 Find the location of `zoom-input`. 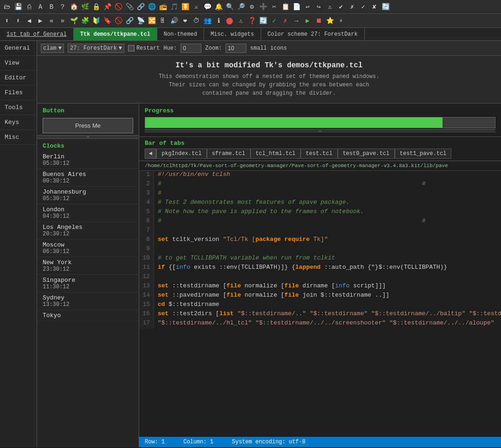

zoom-input is located at coordinates (236, 48).